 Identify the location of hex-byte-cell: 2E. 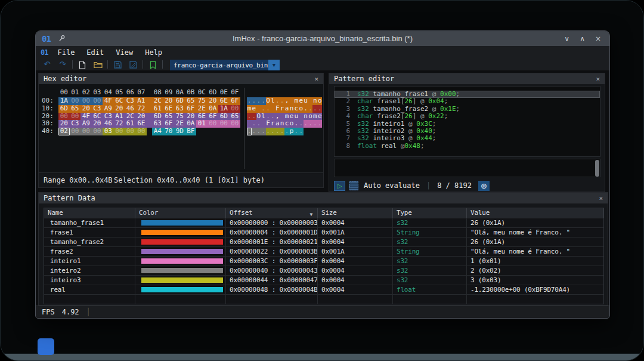
(202, 109).